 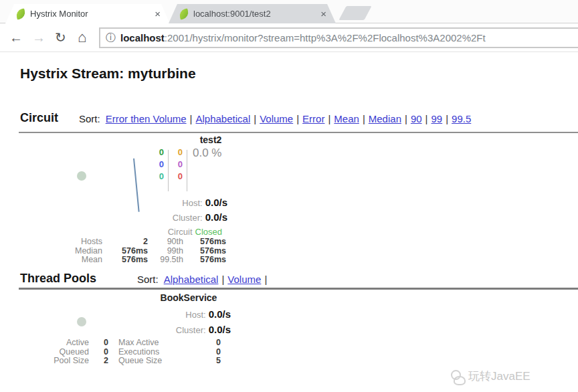 I want to click on stat-label: Max Active, so click(x=145, y=343).